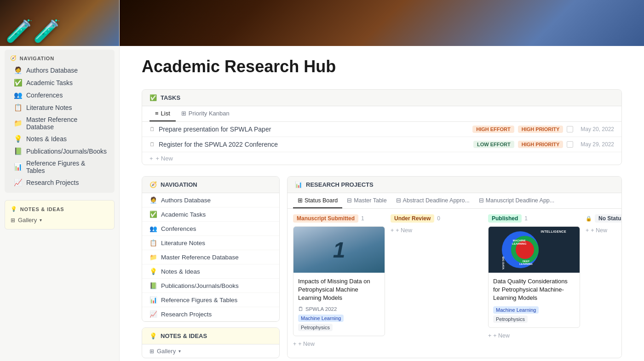 Image resolution: width=644 pixels, height=361 pixels. What do you see at coordinates (179, 185) in the screenshot?
I see `nav-box-title: NAVIGATION` at bounding box center [179, 185].